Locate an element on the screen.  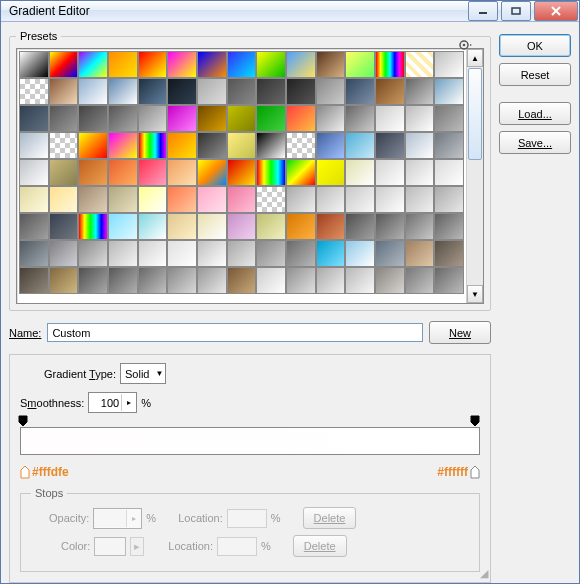
name-input is located at coordinates (235, 332).